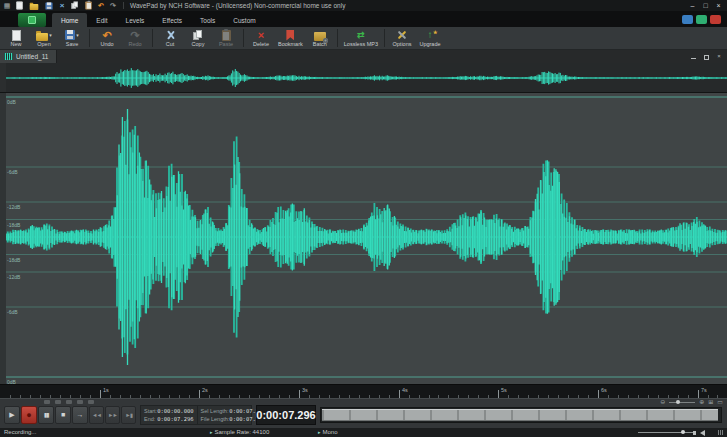  I want to click on open-file-icon, so click(34, 6).